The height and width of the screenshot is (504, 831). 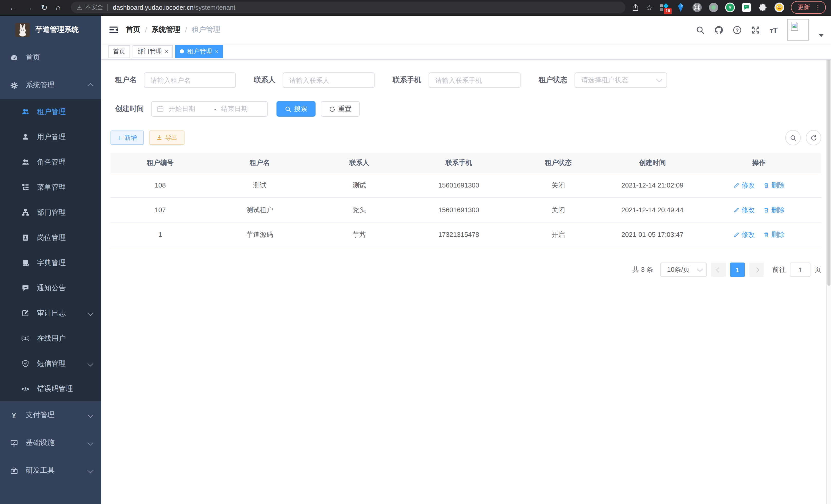 What do you see at coordinates (51, 162) in the screenshot?
I see `sidebar-item-role: 角色管理` at bounding box center [51, 162].